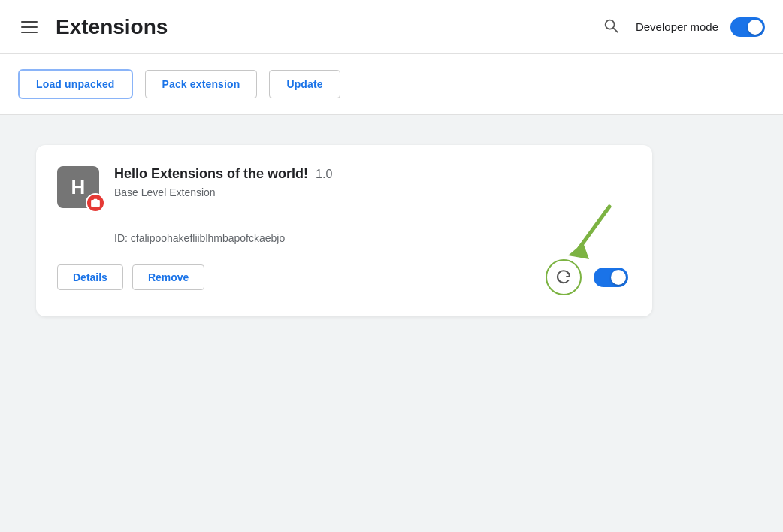  Describe the element at coordinates (90, 277) in the screenshot. I see `details-button: Details` at that location.